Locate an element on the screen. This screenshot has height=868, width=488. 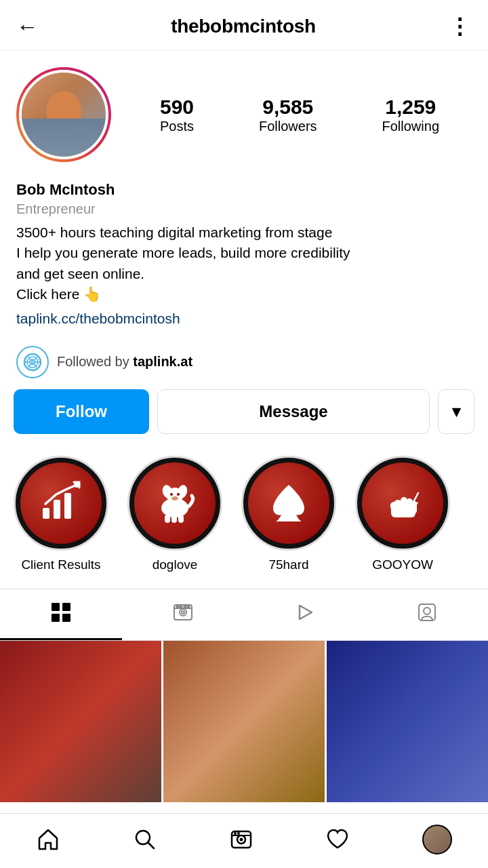
bio-link: taplink.cc/thebobmcintosh is located at coordinates (98, 319).